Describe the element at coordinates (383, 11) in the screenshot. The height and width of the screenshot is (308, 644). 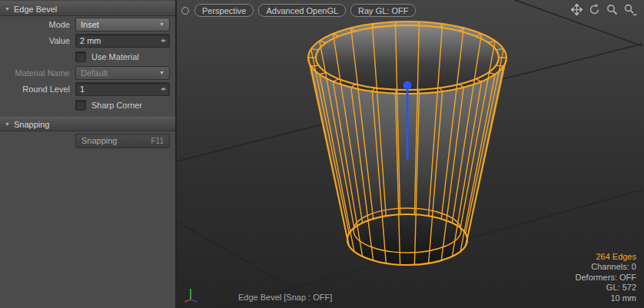
I see `ray-gl-button: Ray GL: OFF` at that location.